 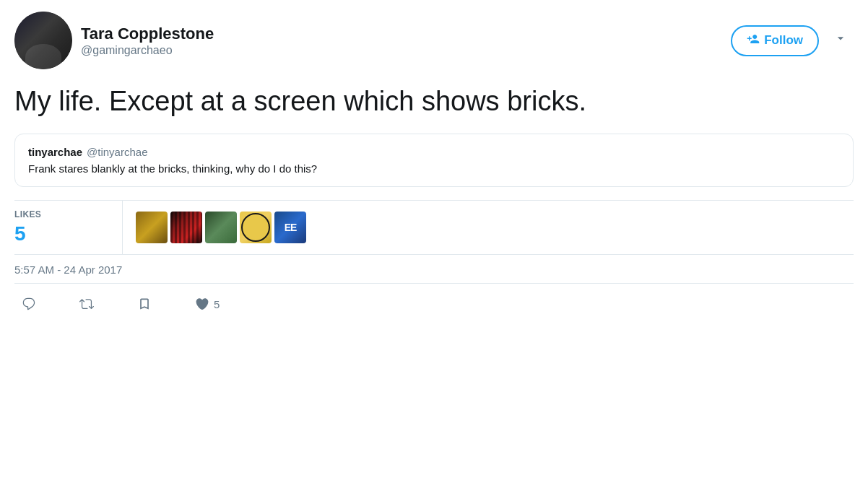 I want to click on display-name: Tara Copplestone, so click(x=147, y=35).